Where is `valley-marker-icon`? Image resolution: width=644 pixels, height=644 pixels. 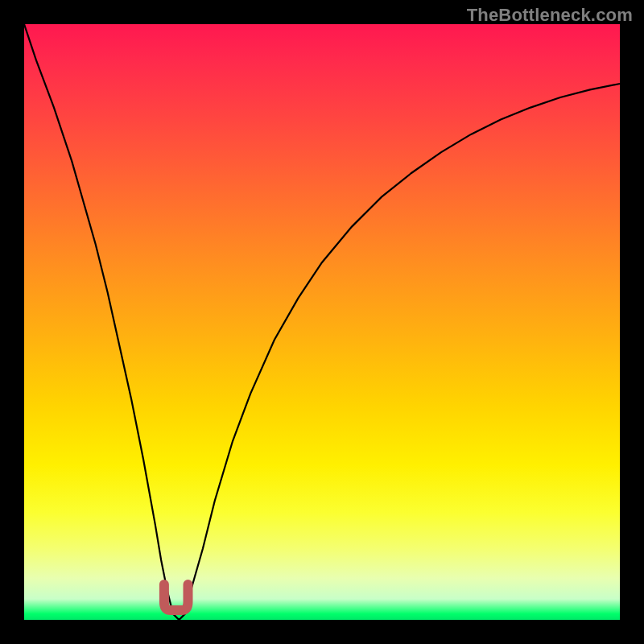 valley-marker-icon is located at coordinates (176, 597).